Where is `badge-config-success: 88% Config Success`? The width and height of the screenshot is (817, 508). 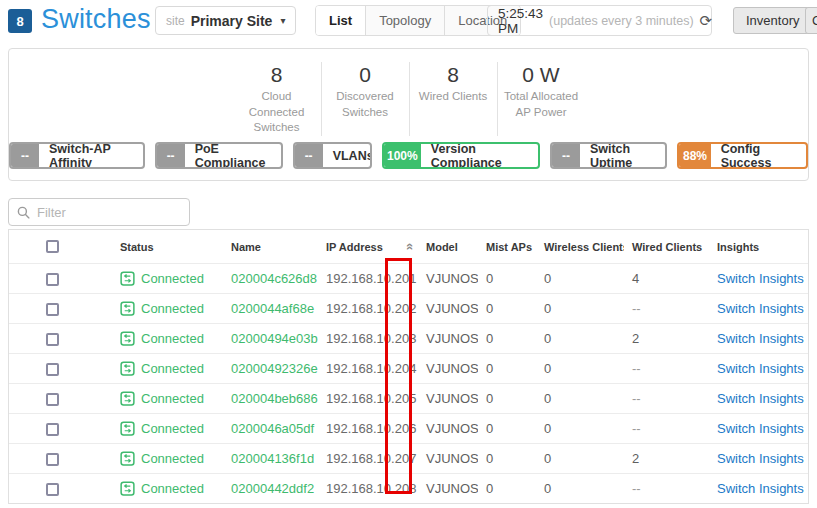 badge-config-success: 88% Config Success is located at coordinates (742, 156).